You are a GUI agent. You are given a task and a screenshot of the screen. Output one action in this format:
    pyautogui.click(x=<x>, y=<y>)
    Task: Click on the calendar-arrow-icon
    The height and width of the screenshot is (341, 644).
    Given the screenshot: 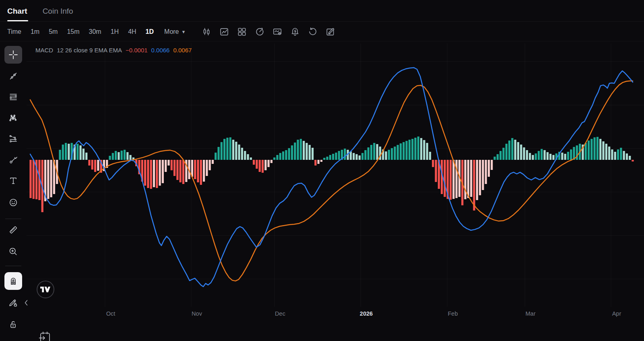 What is the action you would take?
    pyautogui.click(x=45, y=336)
    